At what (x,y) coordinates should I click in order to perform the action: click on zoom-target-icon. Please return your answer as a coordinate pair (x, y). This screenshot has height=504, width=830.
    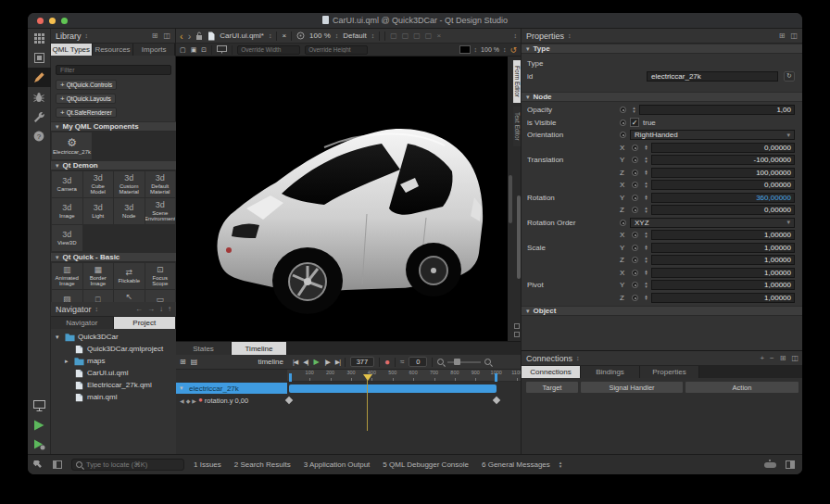
    Looking at the image, I should click on (300, 35).